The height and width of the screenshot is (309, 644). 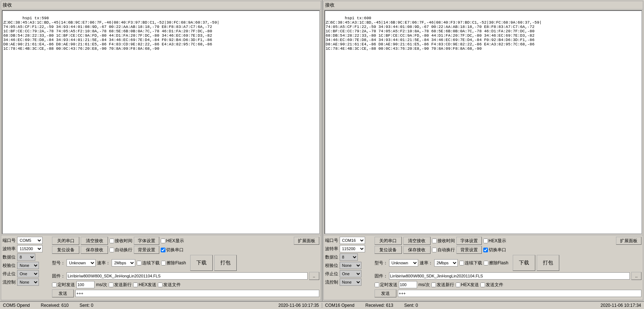 What do you see at coordinates (388, 250) in the screenshot?
I see `right-reset-btn: 复位设备` at bounding box center [388, 250].